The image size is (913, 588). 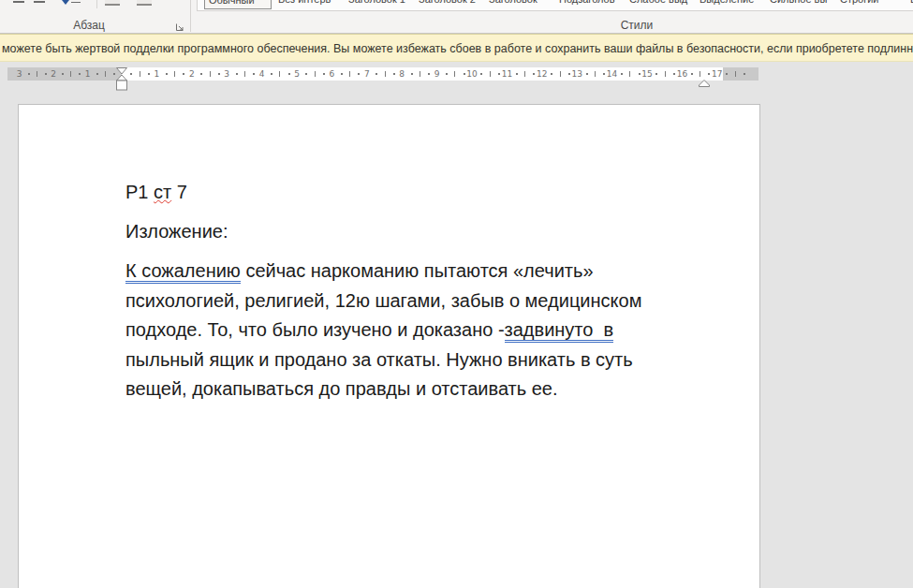 I want to click on style-gallery-item: Сильное вы, so click(x=799, y=4).